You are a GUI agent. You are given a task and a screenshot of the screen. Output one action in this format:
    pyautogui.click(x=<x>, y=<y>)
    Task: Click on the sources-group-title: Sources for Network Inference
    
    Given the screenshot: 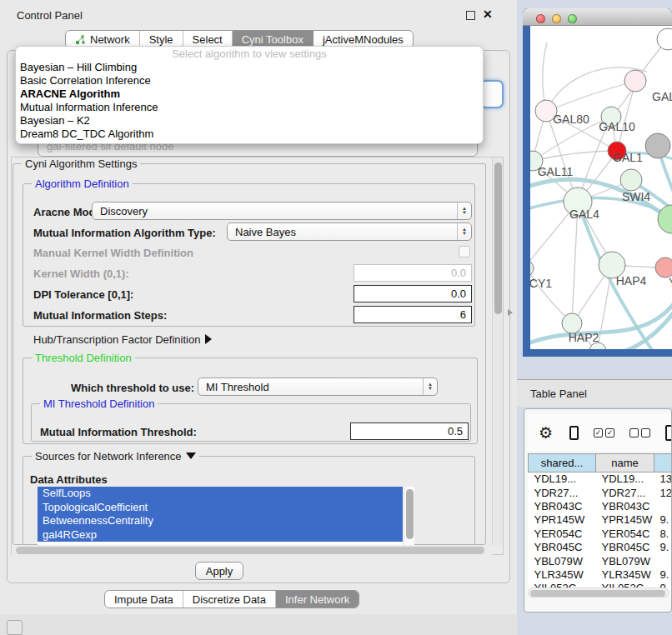 What is the action you would take?
    pyautogui.click(x=115, y=457)
    